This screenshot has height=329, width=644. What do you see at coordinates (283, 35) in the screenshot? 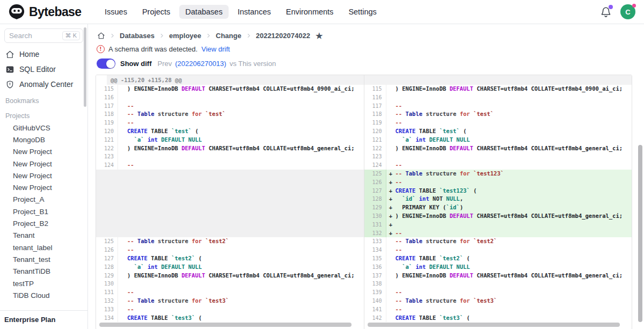
I see `breadcrumb-item: 20221202074022` at bounding box center [283, 35].